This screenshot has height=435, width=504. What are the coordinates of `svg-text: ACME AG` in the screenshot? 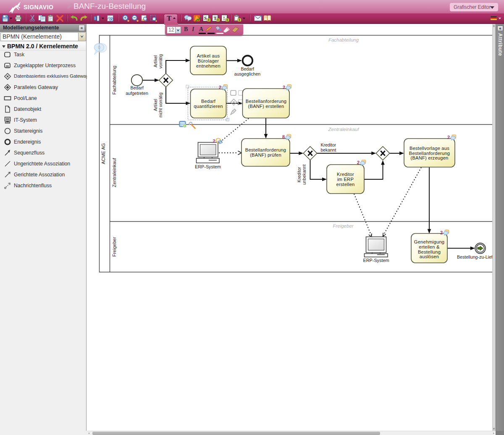 It's located at (103, 154).